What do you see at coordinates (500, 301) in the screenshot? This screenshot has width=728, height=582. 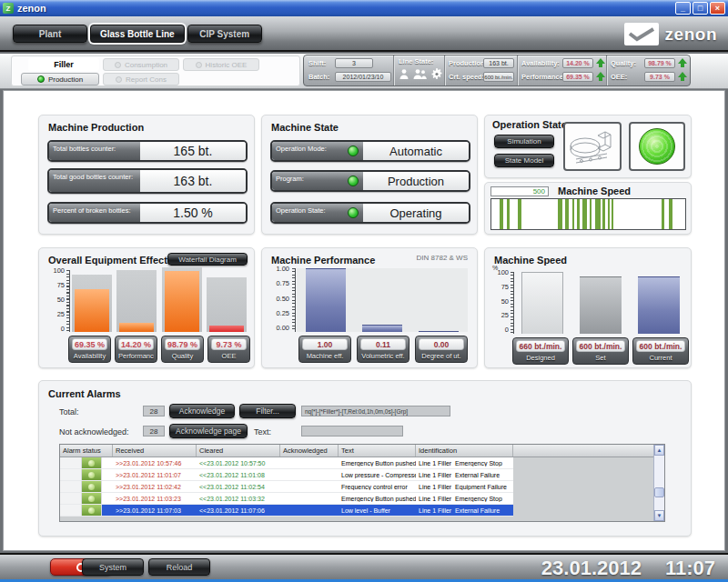 I see `y-axis-labels: 10075 5025 0` at bounding box center [500, 301].